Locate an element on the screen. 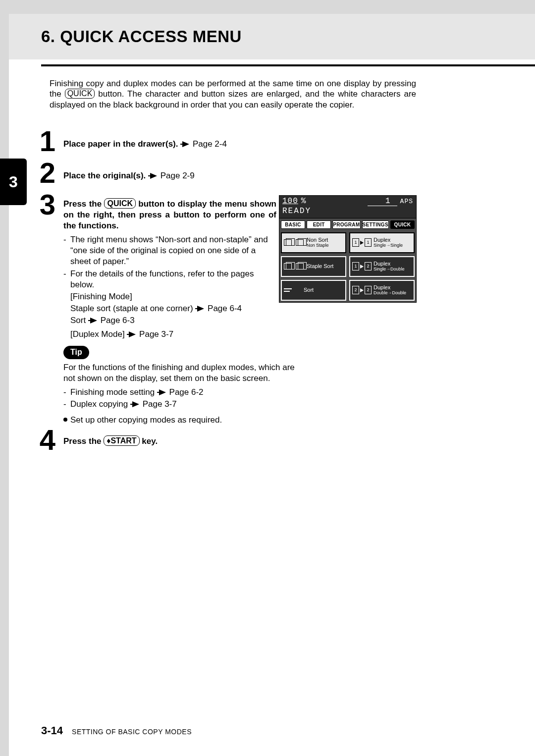  staple-sort-text: Staple sort (staple at one corner) is located at coordinates (132, 308).